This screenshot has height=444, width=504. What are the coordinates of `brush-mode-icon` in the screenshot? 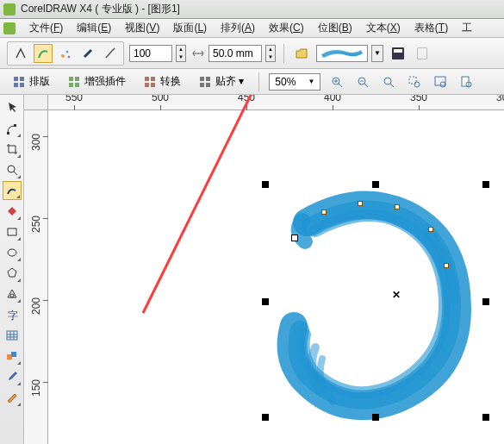 It's located at (43, 53).